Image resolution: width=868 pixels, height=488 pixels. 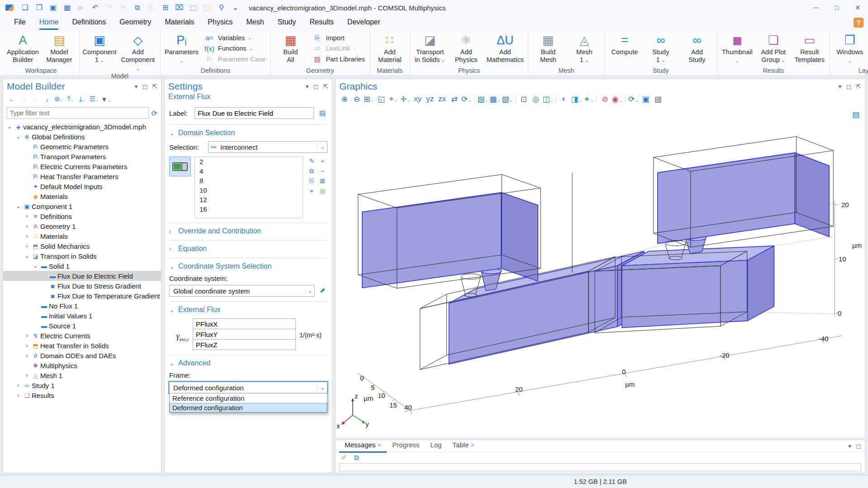 I want to click on view-xy-button: xy, so click(x=418, y=99).